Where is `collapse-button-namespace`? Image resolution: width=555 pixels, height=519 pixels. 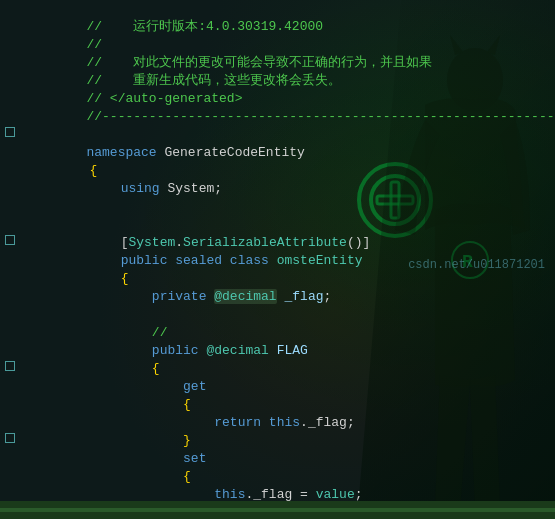 collapse-button-namespace is located at coordinates (10, 132).